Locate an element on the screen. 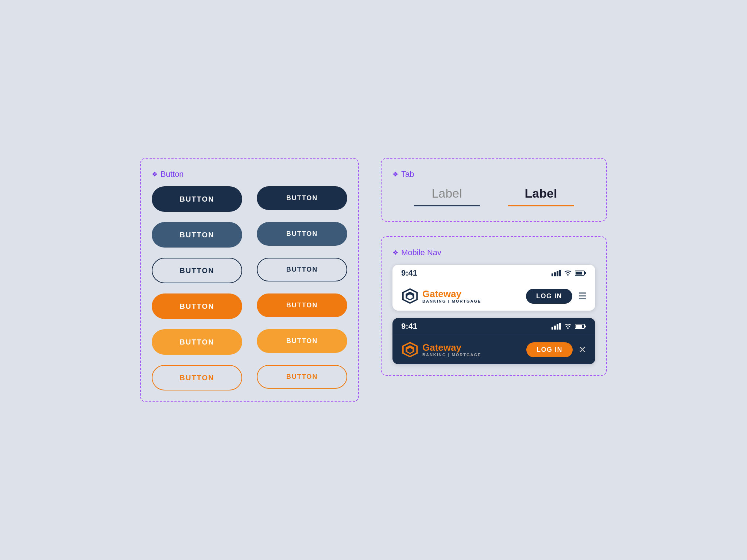  wifi-icon-light is located at coordinates (568, 273).